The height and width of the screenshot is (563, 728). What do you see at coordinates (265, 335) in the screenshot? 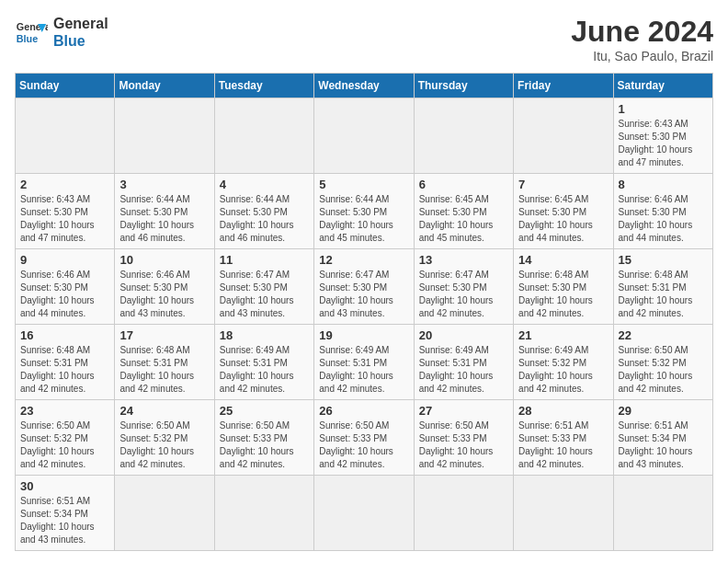
I see `day-number: 18` at bounding box center [265, 335].